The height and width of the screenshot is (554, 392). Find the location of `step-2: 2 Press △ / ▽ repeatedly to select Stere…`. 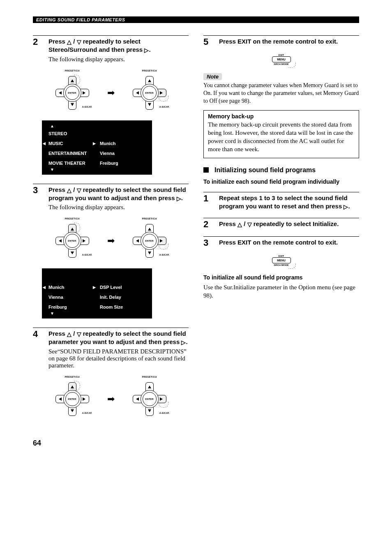

step-2: 2 Press △ / ▽ repeatedly to select Stere… is located at coordinates (111, 50).